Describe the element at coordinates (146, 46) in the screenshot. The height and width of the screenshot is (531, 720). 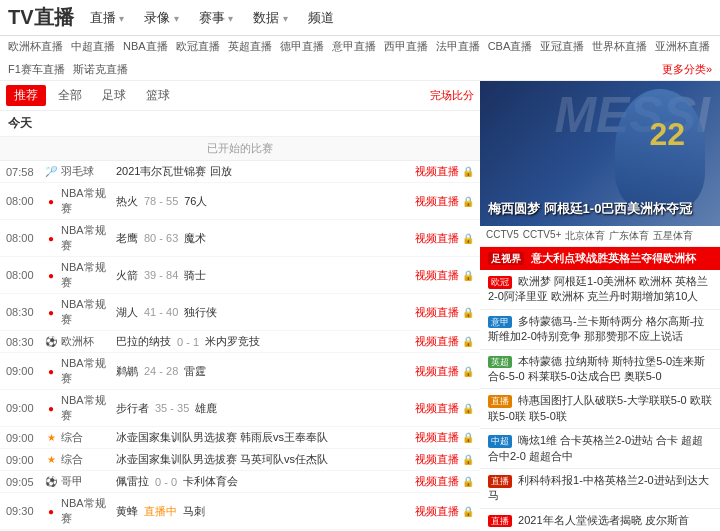
I see `subnav-nba: NBA直播` at that location.